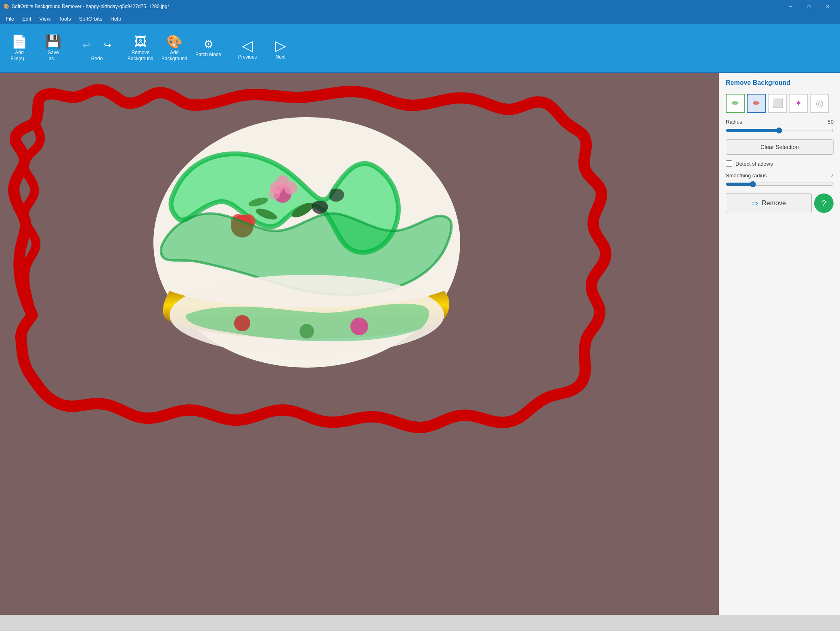 The height and width of the screenshot is (631, 840). What do you see at coordinates (780, 175) in the screenshot?
I see `smoothing-label-row: Smoothing radius 7` at bounding box center [780, 175].